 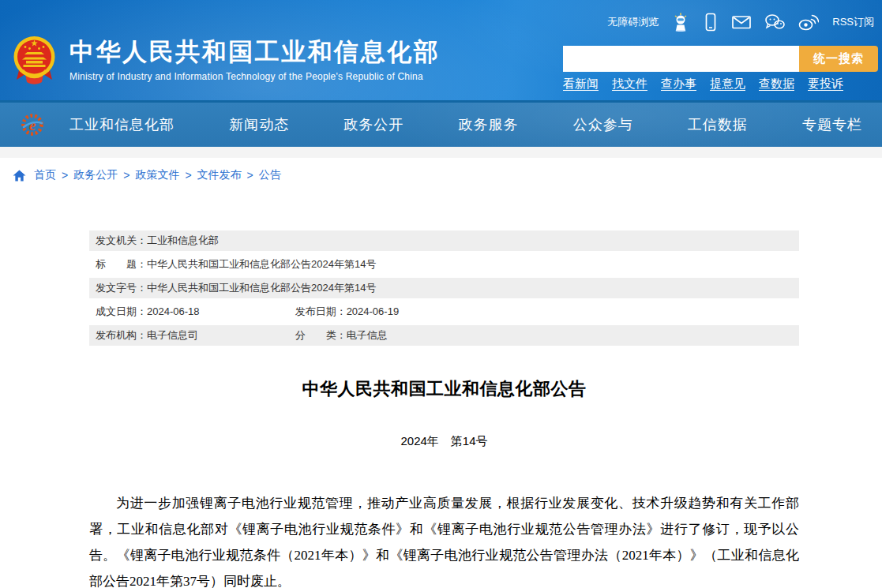 I want to click on home-icon, so click(x=19, y=175).